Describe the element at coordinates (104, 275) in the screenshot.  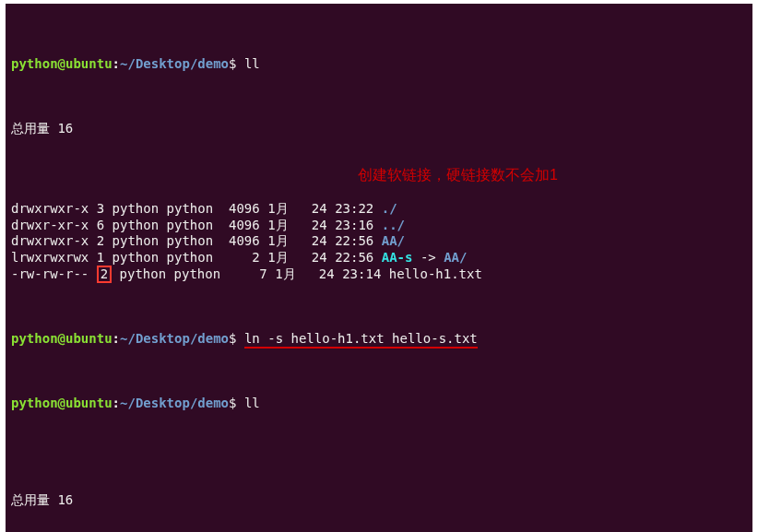
I see `link-count-highlight: 2` at that location.